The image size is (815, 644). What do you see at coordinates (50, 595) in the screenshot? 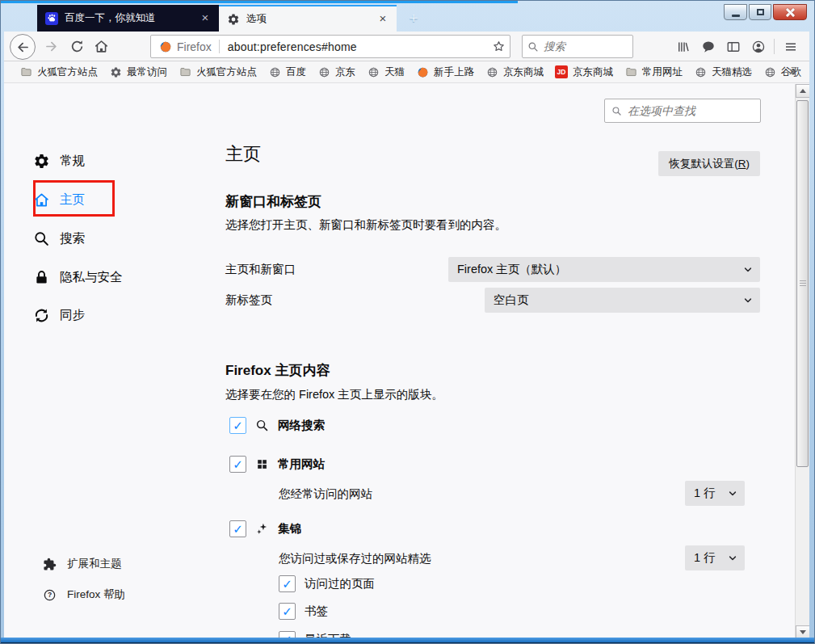
I see `question-icon` at bounding box center [50, 595].